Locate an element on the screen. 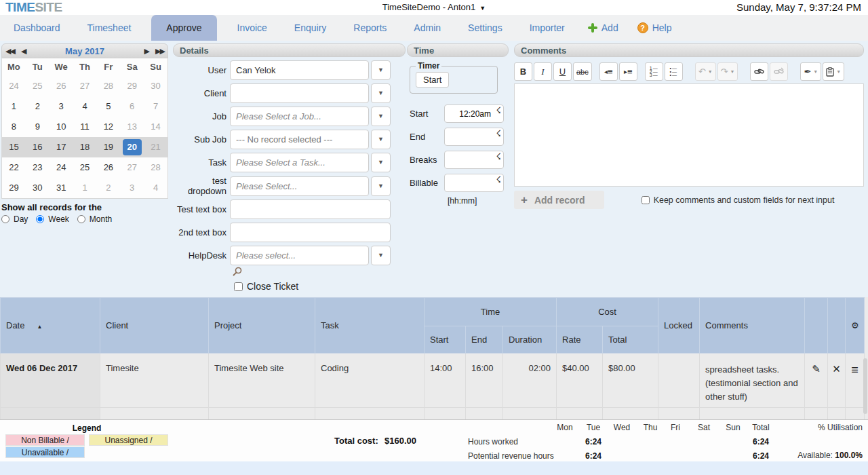 The width and height of the screenshot is (868, 475). test-textbox-input is located at coordinates (311, 209).